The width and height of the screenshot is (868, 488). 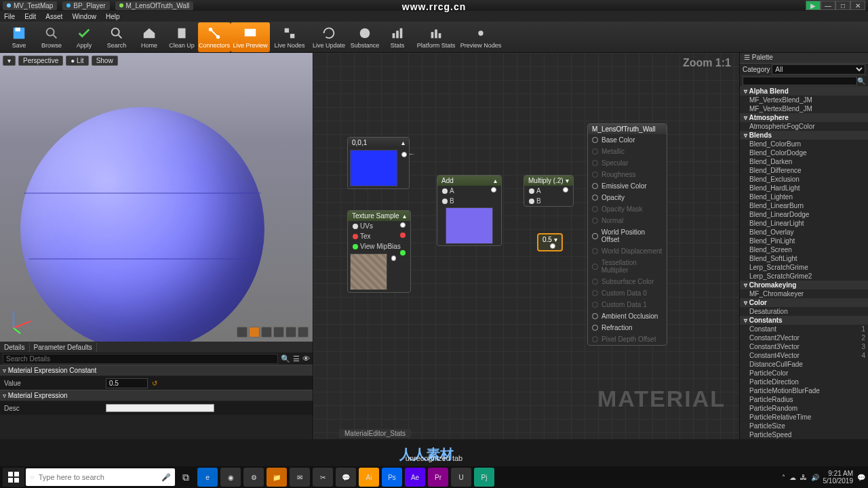 I want to click on tab-details: Details, so click(x=15, y=347).